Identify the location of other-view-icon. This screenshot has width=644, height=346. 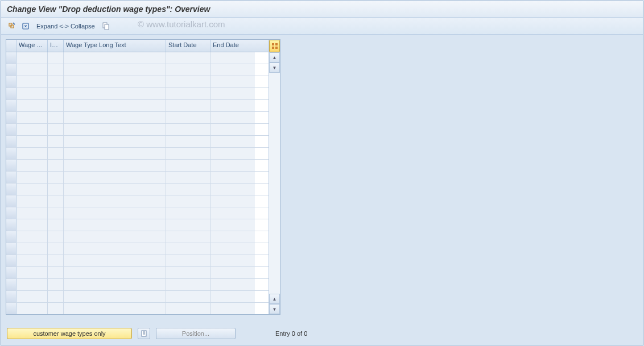
(12, 26).